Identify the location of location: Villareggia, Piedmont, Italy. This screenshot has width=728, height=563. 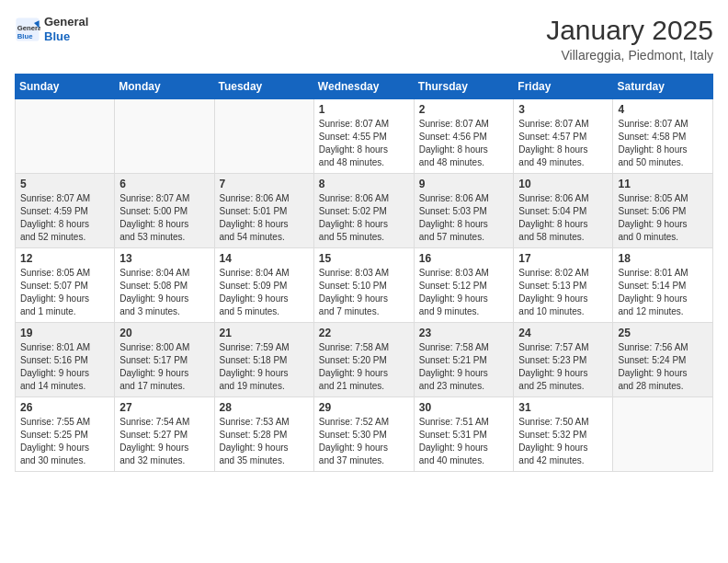
(630, 55).